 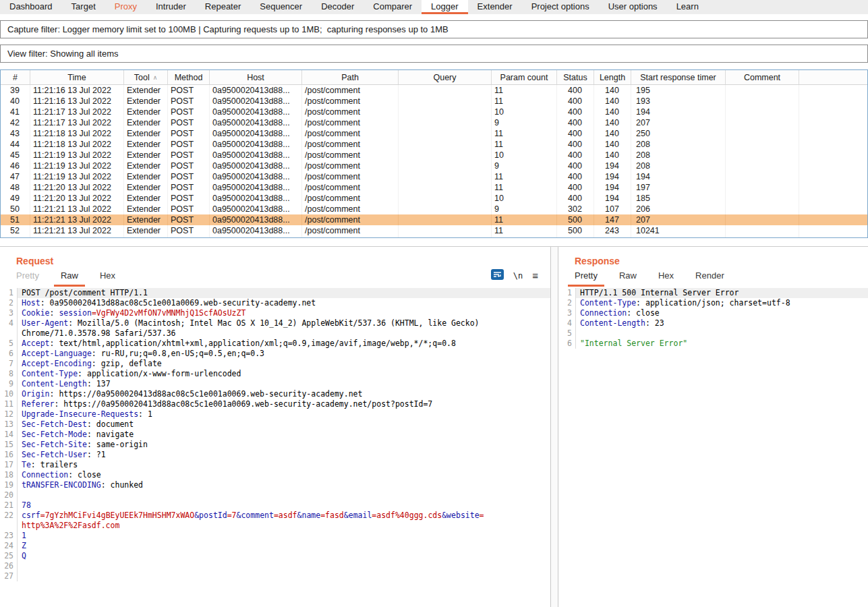 I want to click on menu-tab-logger: Logger, so click(x=444, y=7).